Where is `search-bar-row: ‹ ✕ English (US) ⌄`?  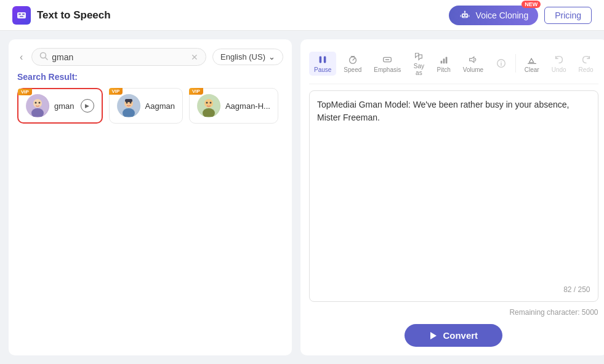
search-bar-row: ‹ ✕ English (US) ⌄ is located at coordinates (150, 57).